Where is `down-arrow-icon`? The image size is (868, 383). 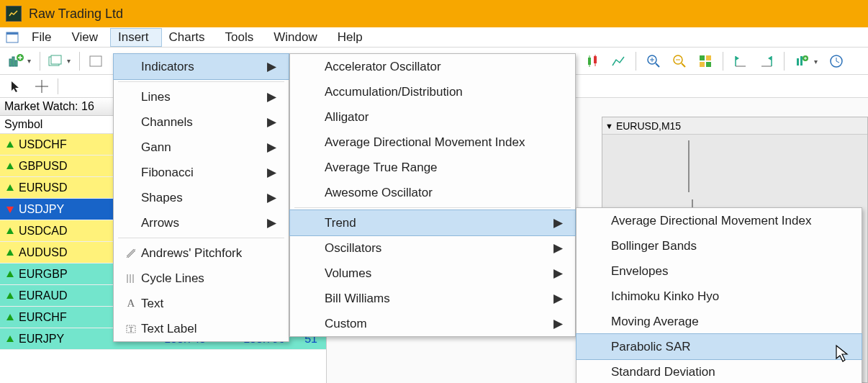
down-arrow-icon is located at coordinates (10, 209).